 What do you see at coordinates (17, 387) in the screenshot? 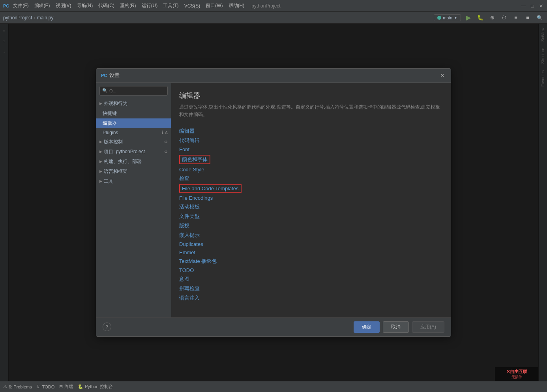
I see `problems-tab: ⚠ 6: Problems` at bounding box center [17, 387].